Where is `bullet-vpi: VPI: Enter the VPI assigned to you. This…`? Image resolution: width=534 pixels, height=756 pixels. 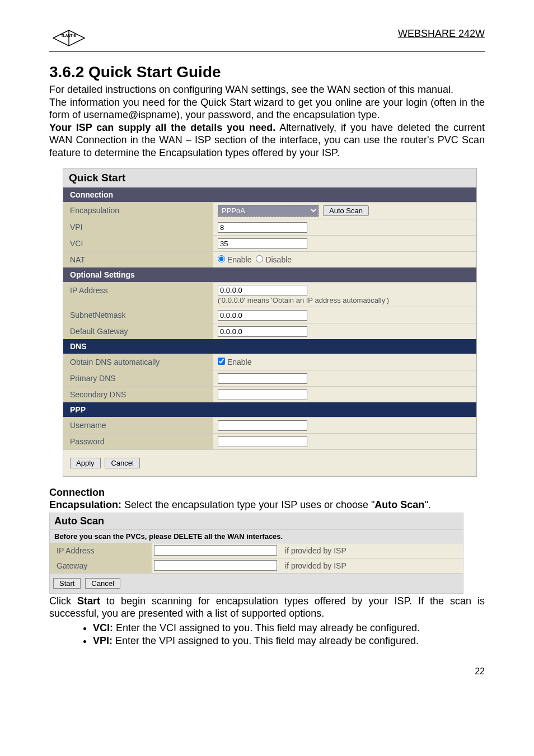
bullet-vpi: VPI: Enter the VPI assigned to you. This… is located at coordinates (289, 641).